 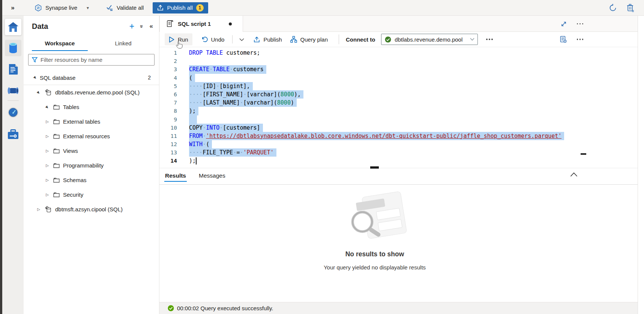 I want to click on success-check-icon, so click(x=171, y=308).